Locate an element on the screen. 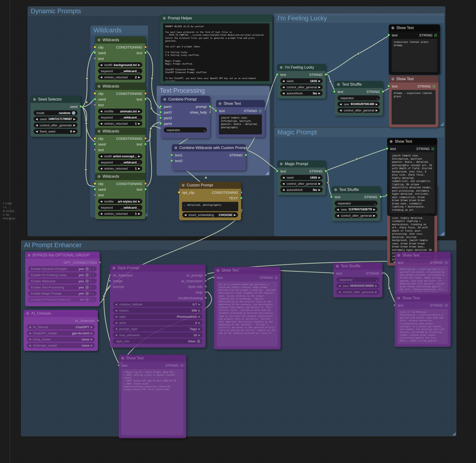 The width and height of the screenshot is (476, 463). node-show-text-ai-instruction: Show Text textSTRING Act as a creative a… is located at coordinates (247, 308).